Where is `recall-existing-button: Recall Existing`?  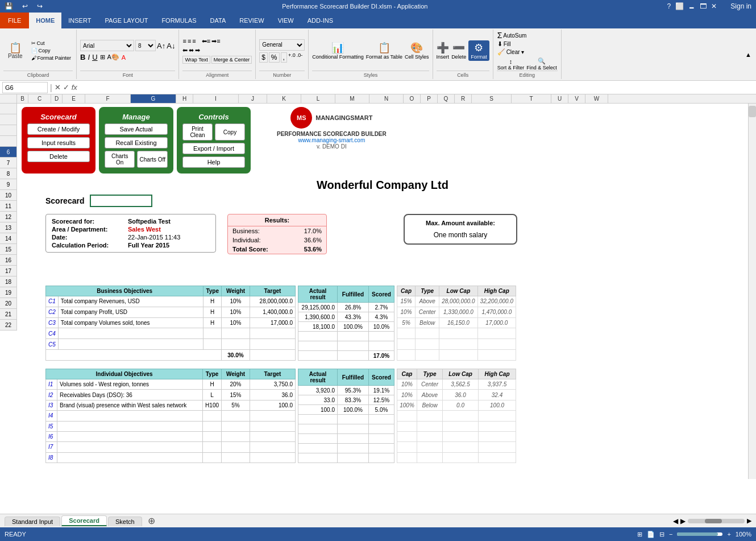 recall-existing-button: Recall Existing is located at coordinates (136, 143).